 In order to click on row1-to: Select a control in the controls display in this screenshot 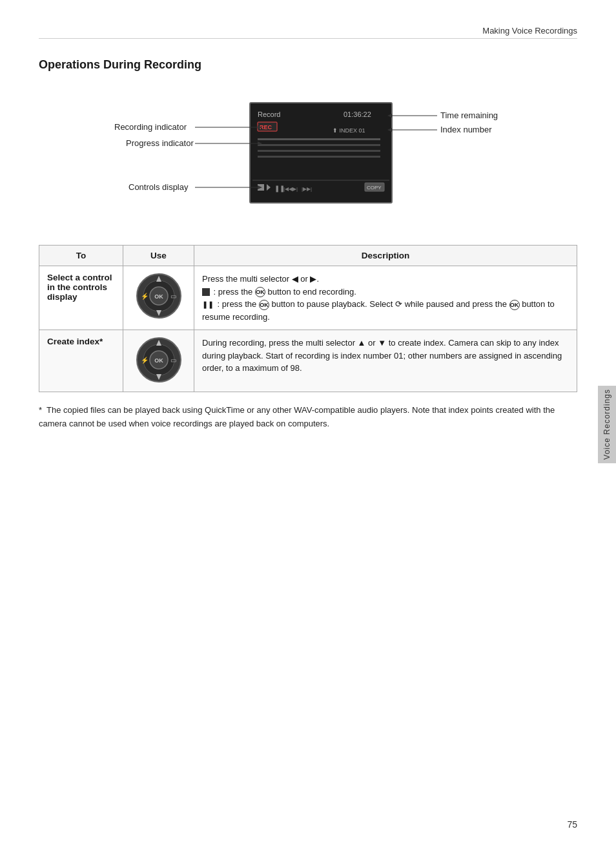, I will do `click(81, 299)`.